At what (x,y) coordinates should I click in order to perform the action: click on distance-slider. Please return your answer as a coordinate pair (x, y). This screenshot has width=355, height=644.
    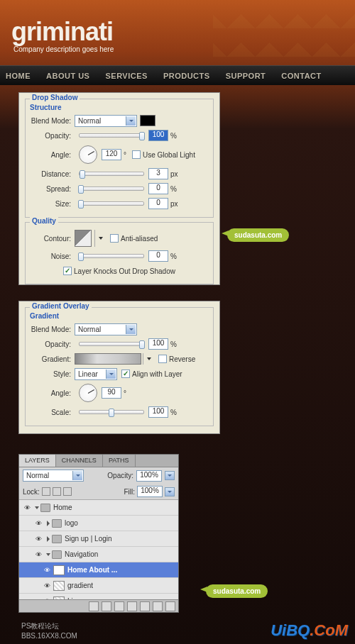
    Looking at the image, I should click on (111, 174).